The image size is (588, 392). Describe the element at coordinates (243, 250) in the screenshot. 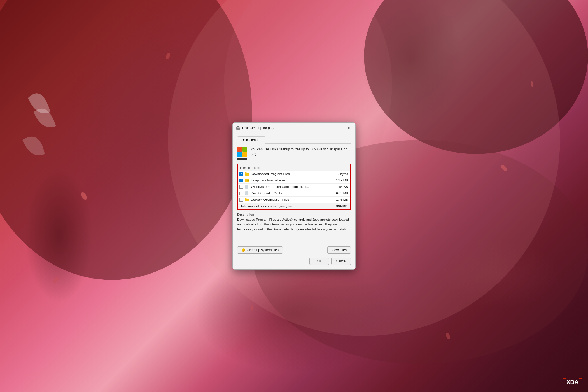

I see `shield-svg` at that location.